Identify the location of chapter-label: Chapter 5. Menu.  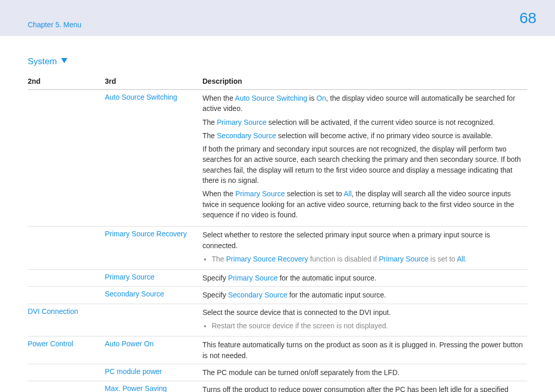
(54, 25).